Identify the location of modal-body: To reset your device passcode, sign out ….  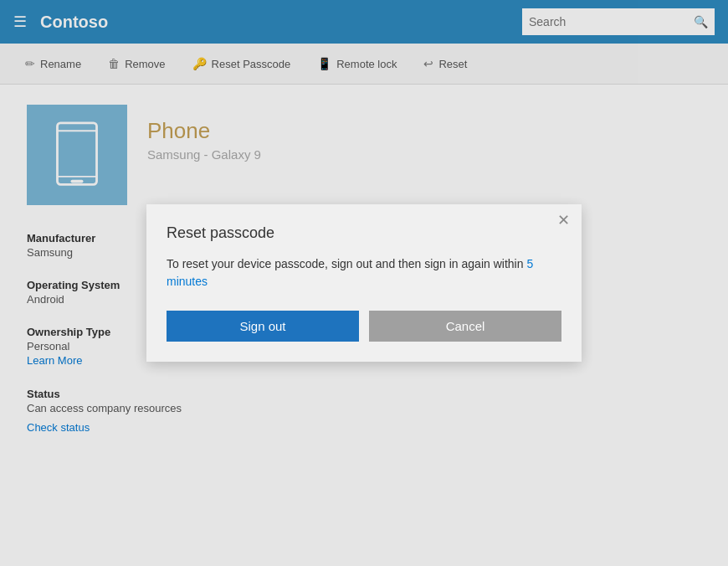
(364, 273).